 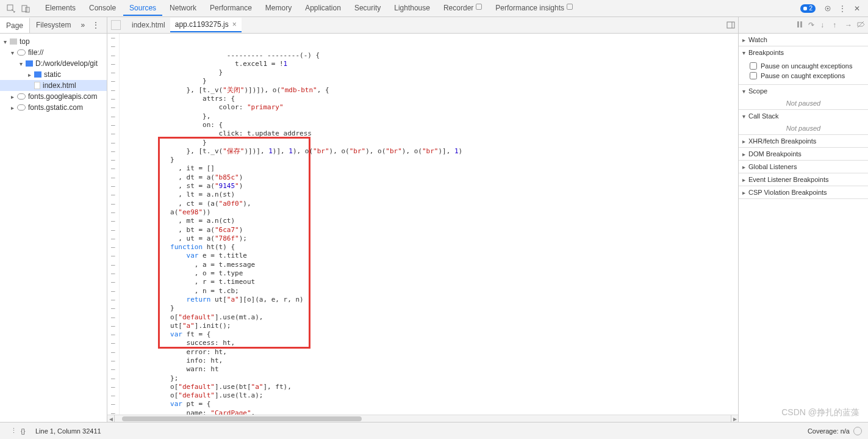 What do you see at coordinates (54, 228) in the screenshot?
I see `file-tree: top file:// D:/work/develop/git static i…` at bounding box center [54, 228].